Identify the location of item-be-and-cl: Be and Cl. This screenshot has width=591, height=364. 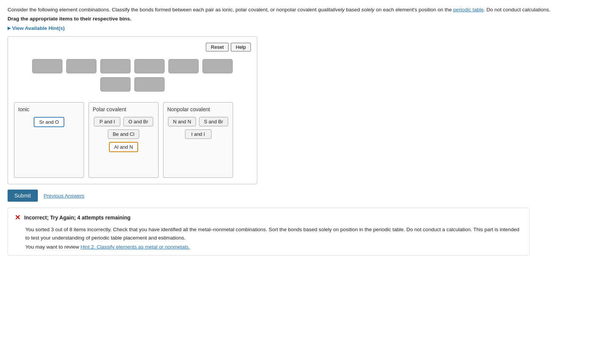
(123, 134).